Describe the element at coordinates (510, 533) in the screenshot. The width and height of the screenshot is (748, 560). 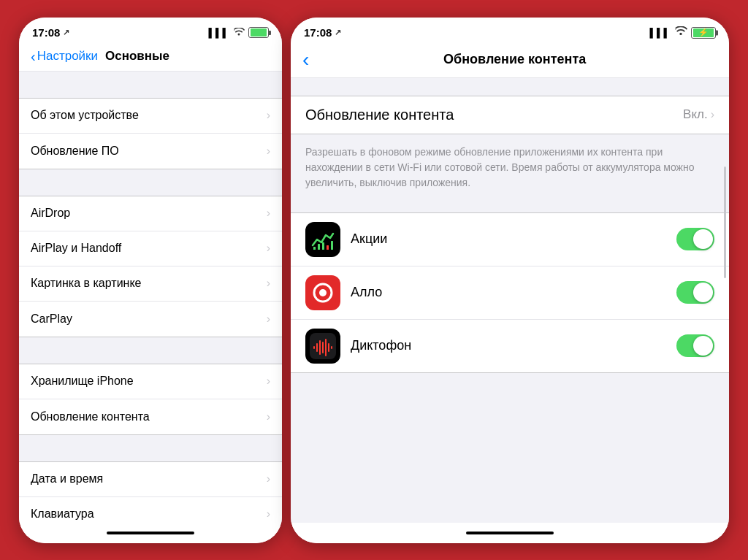
I see `right-home-indicator` at that location.